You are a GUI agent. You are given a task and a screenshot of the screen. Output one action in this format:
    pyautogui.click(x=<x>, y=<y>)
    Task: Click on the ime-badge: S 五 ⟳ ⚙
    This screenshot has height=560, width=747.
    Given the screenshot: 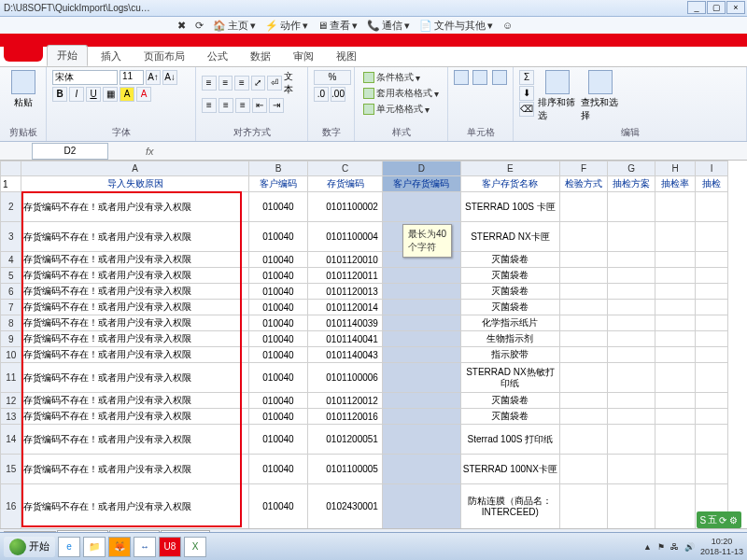 What is the action you would take?
    pyautogui.click(x=719, y=520)
    